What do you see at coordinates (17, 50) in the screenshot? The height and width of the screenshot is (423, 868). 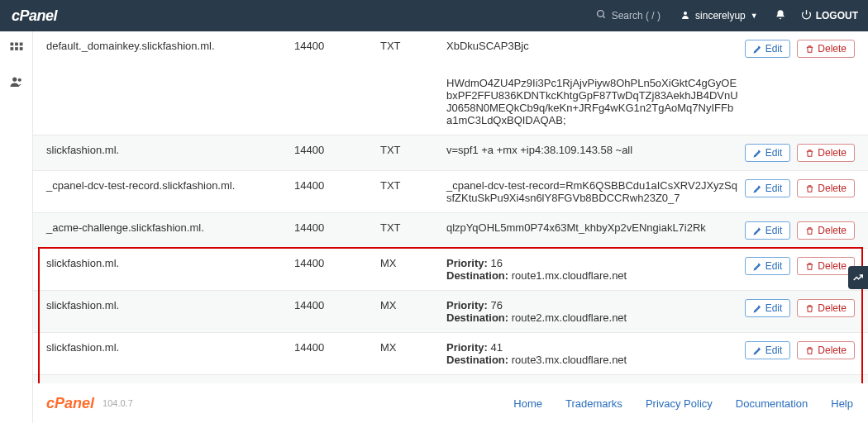 I see `grid-icon` at bounding box center [17, 50].